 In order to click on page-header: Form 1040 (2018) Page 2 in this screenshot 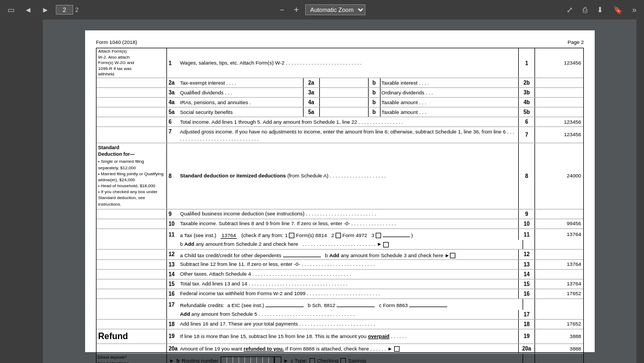, I will do `click(340, 42)`.